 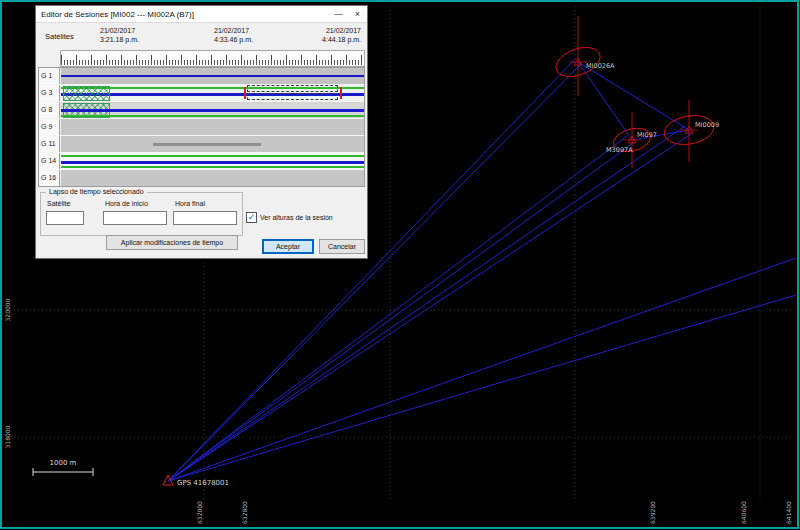 What do you see at coordinates (200, 512) in the screenshot?
I see `x-axis-label: 632000` at bounding box center [200, 512].